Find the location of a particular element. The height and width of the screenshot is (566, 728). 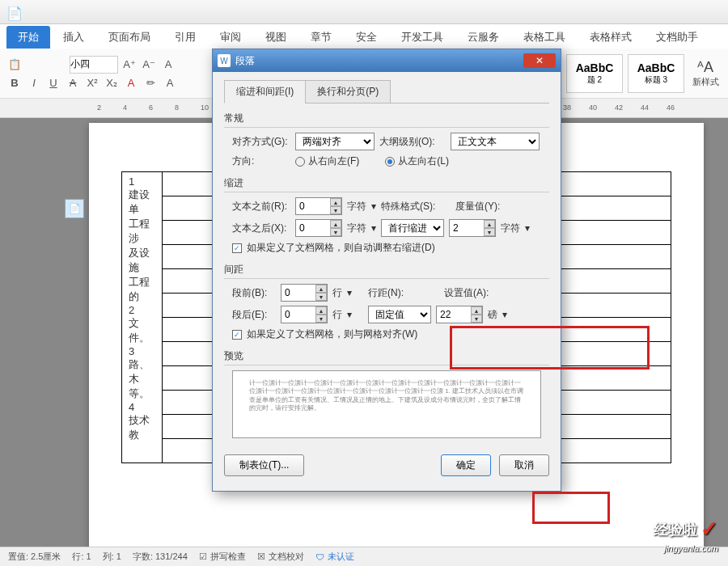

char-border-icon: A is located at coordinates (170, 83).